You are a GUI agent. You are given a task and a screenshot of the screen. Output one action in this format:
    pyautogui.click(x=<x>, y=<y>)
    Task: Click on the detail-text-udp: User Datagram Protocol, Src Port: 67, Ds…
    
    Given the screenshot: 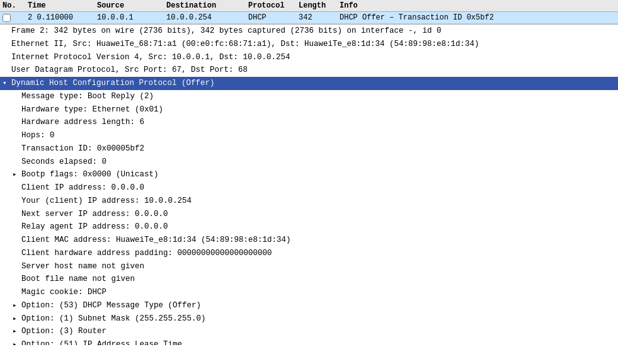 What is the action you would take?
    pyautogui.click(x=130, y=71)
    